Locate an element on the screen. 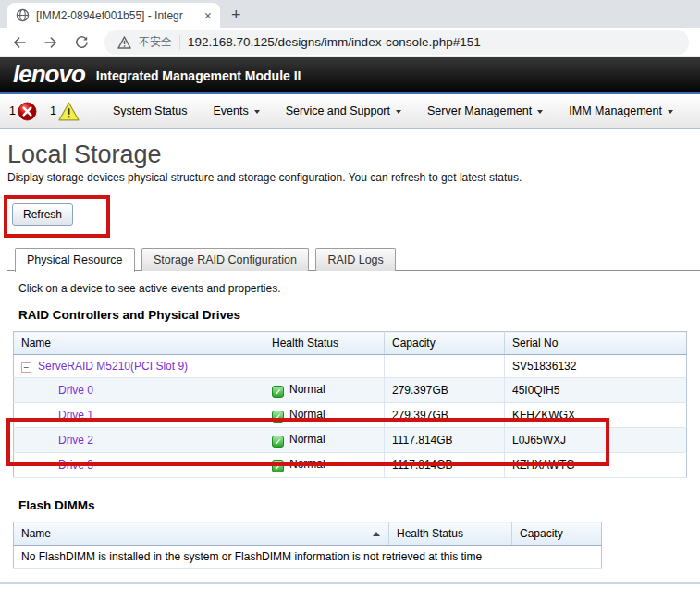 This screenshot has height=589, width=700. menu-label: System Status is located at coordinates (150, 111).